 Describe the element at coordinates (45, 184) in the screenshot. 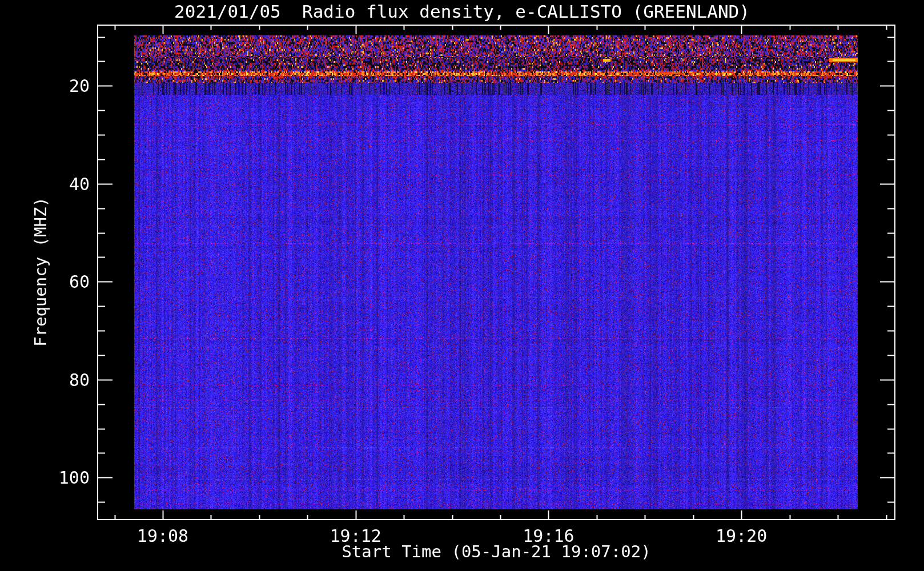

I see `y-tick-label: 40` at that location.